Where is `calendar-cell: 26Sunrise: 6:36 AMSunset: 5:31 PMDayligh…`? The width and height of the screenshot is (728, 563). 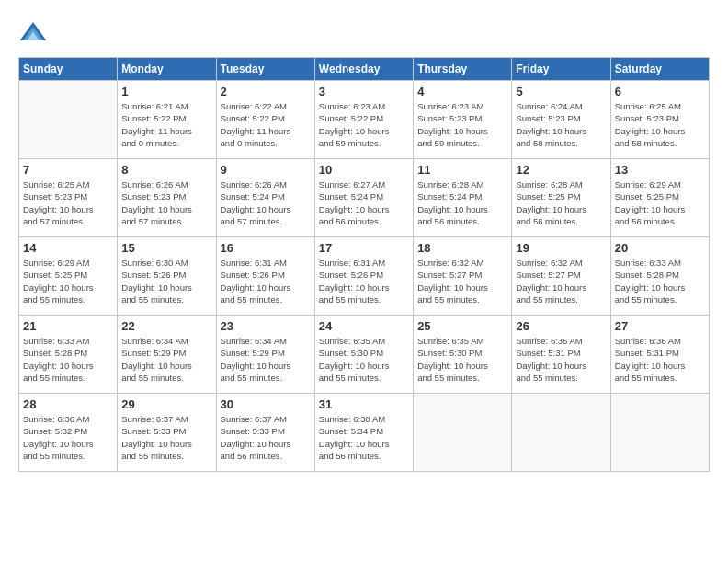
calendar-cell: 26Sunrise: 6:36 AMSunset: 5:31 PMDayligh… is located at coordinates (561, 355).